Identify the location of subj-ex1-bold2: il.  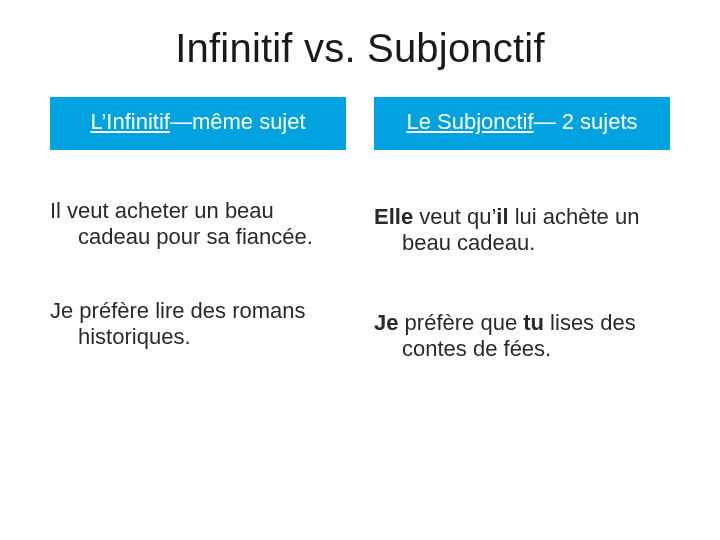
(502, 216).